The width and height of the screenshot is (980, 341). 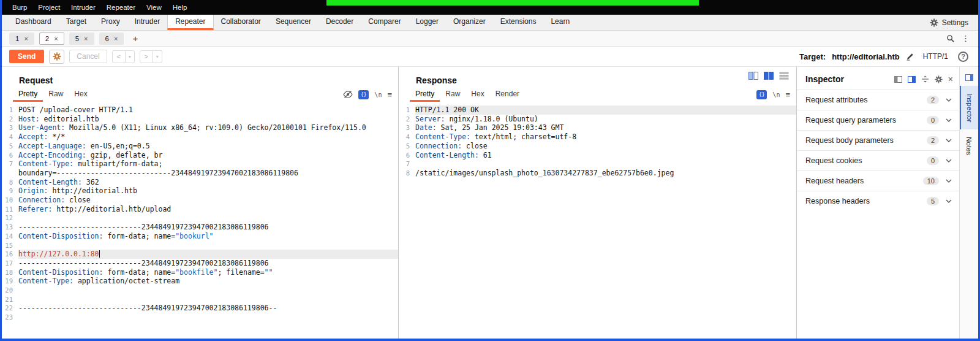 I want to click on code-line: 14Content-Disposition: form-data; name="…, so click(x=200, y=237).